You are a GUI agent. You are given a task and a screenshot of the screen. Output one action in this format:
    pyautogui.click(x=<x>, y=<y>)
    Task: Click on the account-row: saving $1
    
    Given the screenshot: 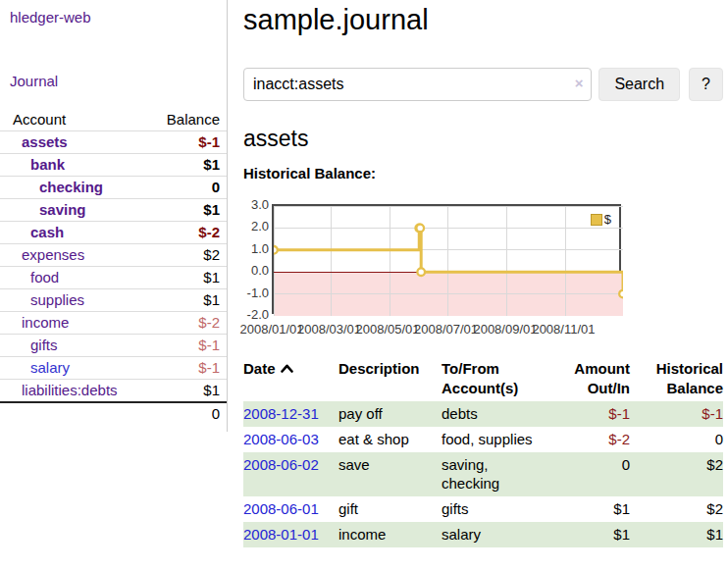 What is the action you would take?
    pyautogui.click(x=114, y=210)
    